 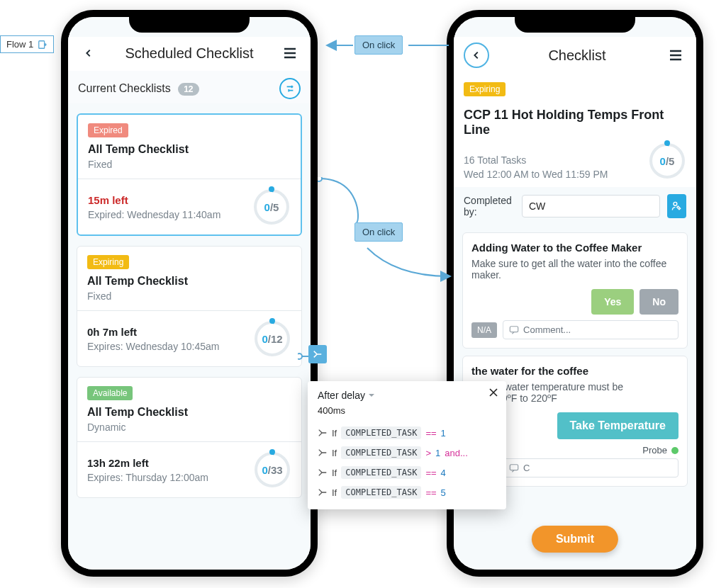 I want to click on branch-connector-badge, so click(x=318, y=354).